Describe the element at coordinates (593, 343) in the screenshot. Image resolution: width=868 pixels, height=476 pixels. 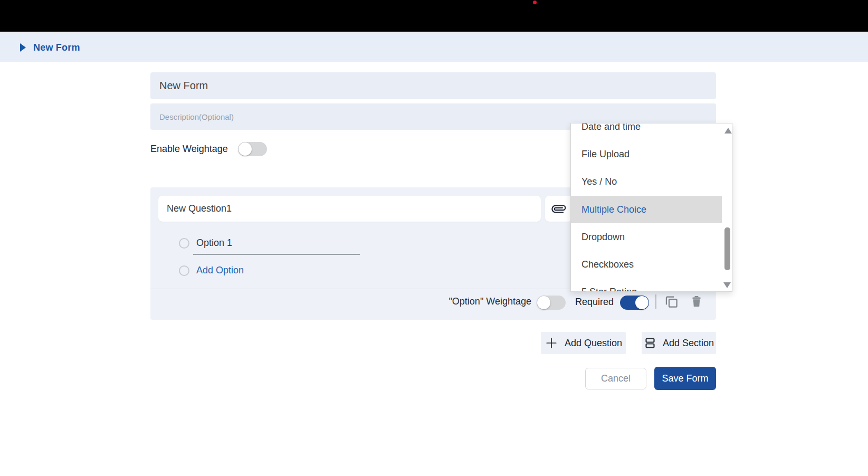
I see `add-question-label: Add Question` at that location.